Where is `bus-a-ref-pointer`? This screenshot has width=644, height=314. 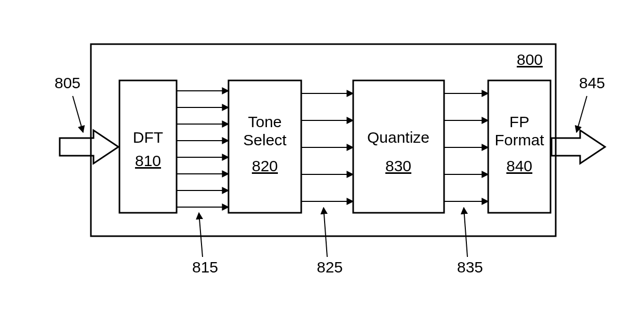
bus-a-ref-pointer is located at coordinates (200, 235).